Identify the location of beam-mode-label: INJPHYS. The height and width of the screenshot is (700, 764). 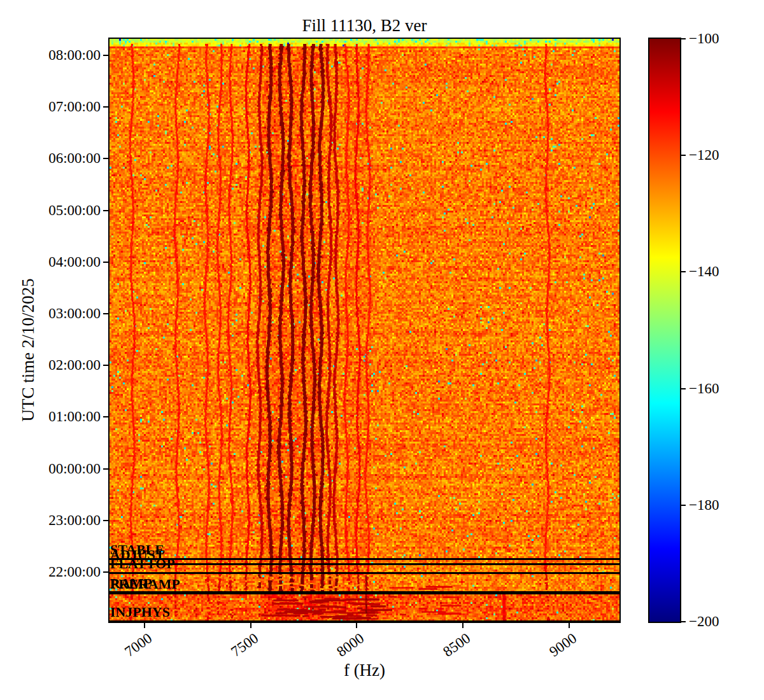
(140, 612).